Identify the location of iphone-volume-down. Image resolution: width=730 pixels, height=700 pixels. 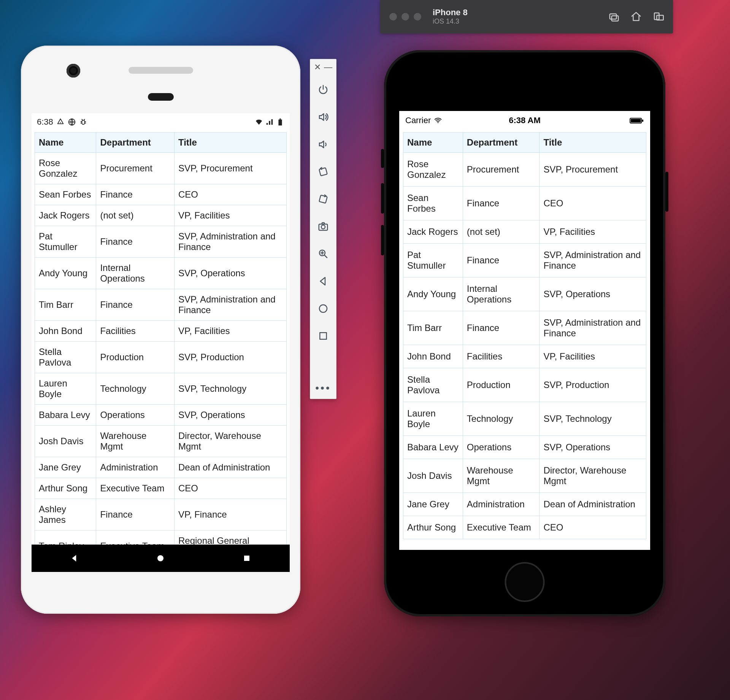
(382, 240).